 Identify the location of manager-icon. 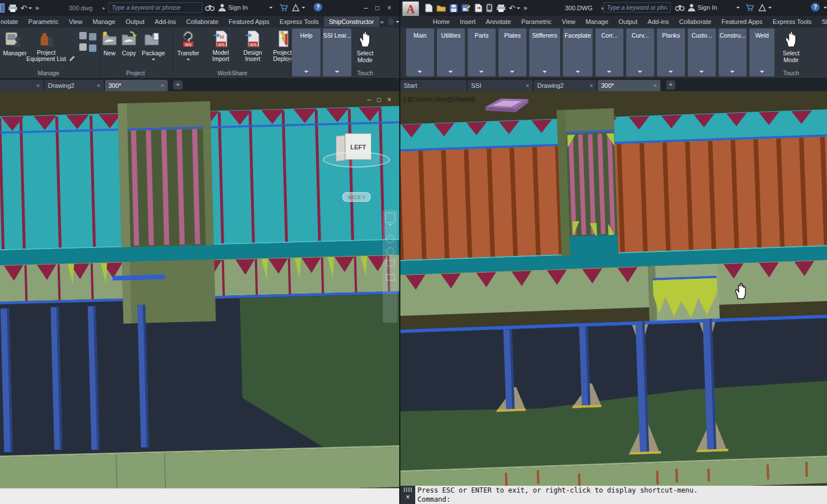
(13, 39).